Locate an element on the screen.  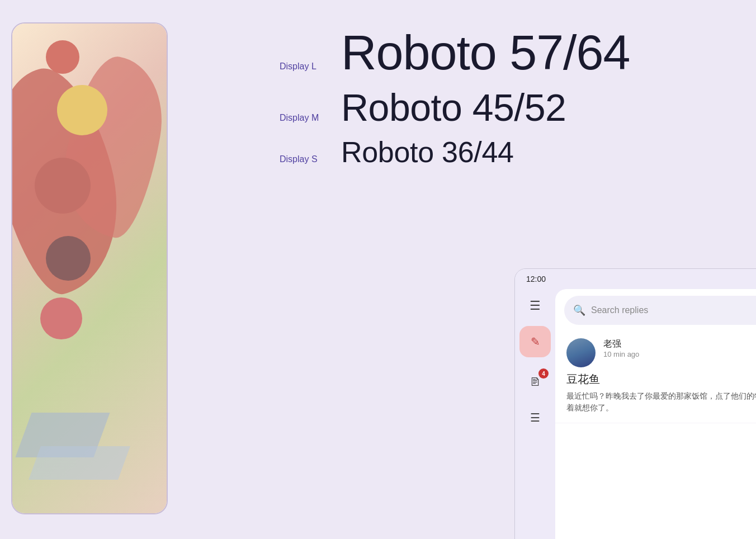
compose-icon: ✎ is located at coordinates (536, 342).